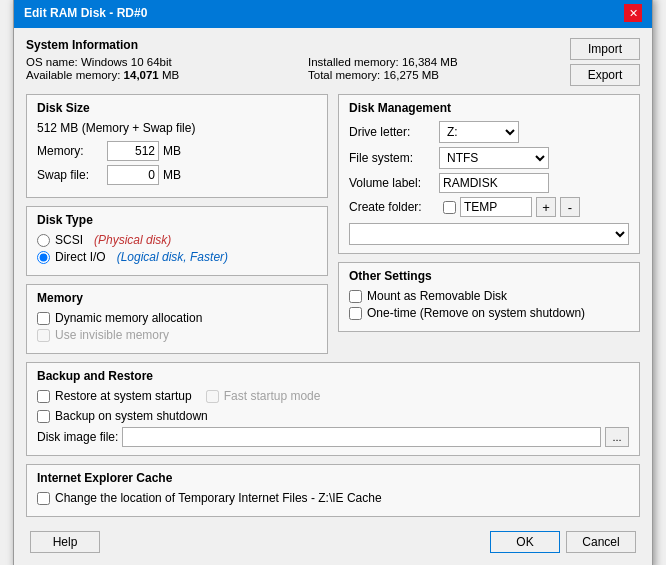 The height and width of the screenshot is (565, 666). I want to click on invisible-checkbox, so click(44, 336).